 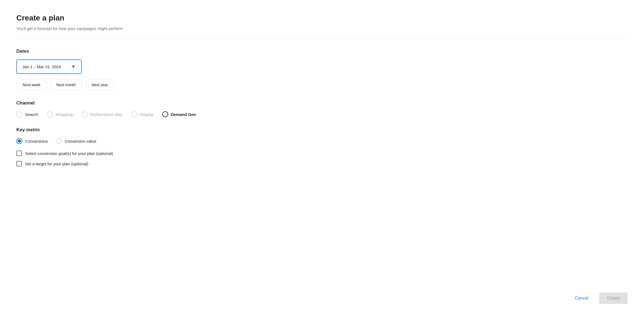 I want to click on search-label: Search, so click(x=32, y=115).